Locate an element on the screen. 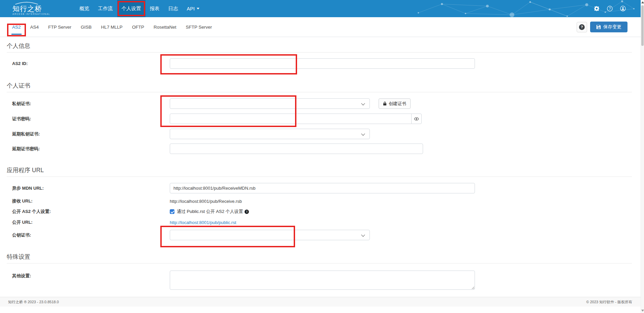 This screenshot has height=313, width=644. protocol-tabbar: AS2 AS4 FTP Server GISB HL7 MLLP OFTP Ro… is located at coordinates (320, 27).